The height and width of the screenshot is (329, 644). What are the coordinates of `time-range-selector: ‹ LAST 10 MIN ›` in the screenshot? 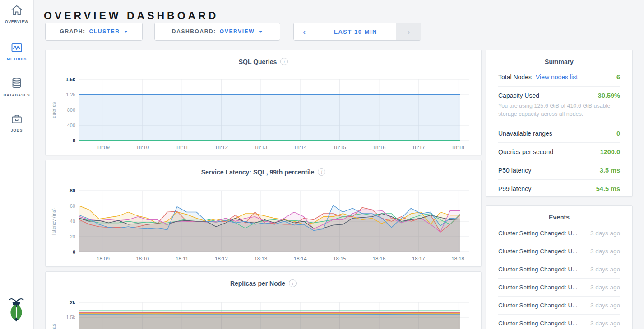 It's located at (357, 32).